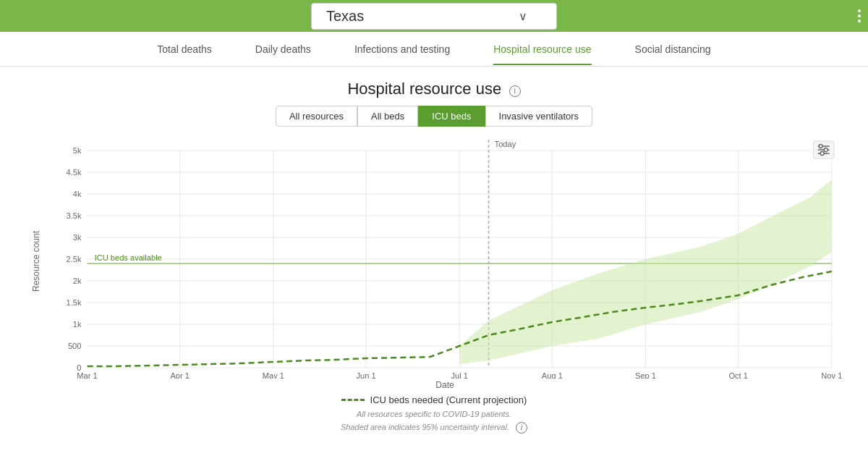 This screenshot has width=868, height=456. I want to click on svg-text: 2.5k, so click(74, 259).